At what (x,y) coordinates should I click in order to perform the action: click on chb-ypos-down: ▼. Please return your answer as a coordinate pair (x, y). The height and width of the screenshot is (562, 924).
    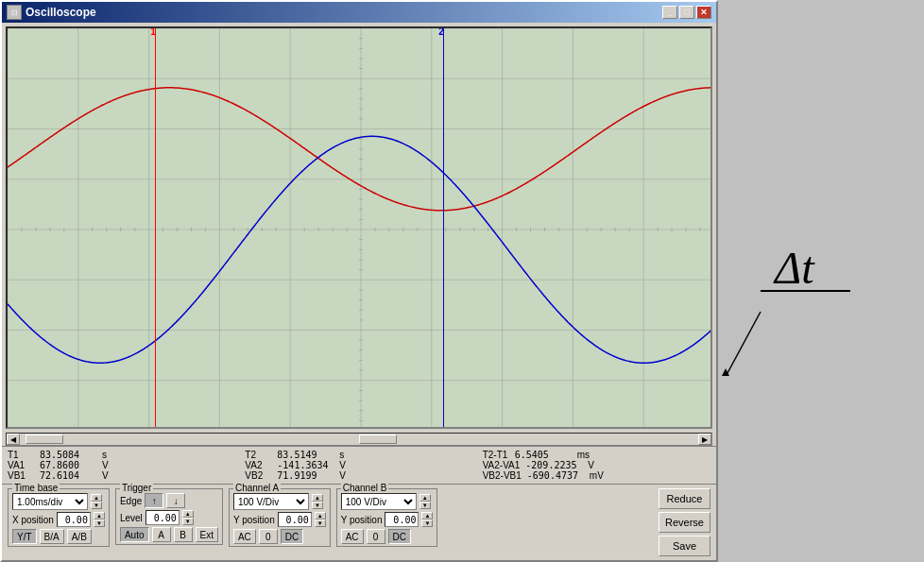
    Looking at the image, I should click on (427, 523).